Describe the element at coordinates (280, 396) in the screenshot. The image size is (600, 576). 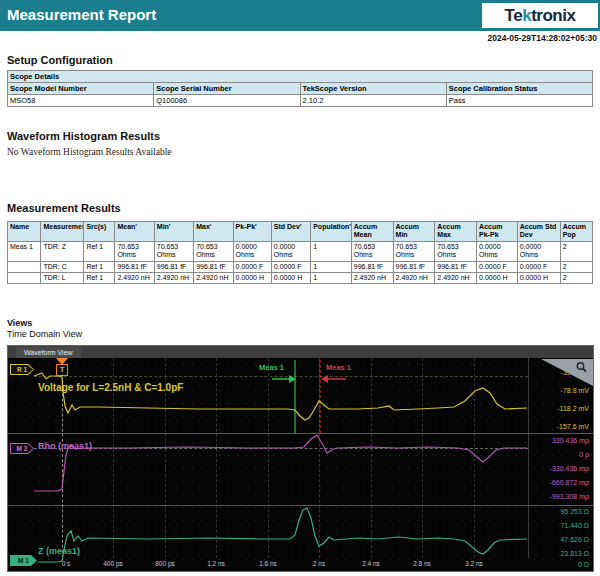
I see `voltage-trace` at that location.